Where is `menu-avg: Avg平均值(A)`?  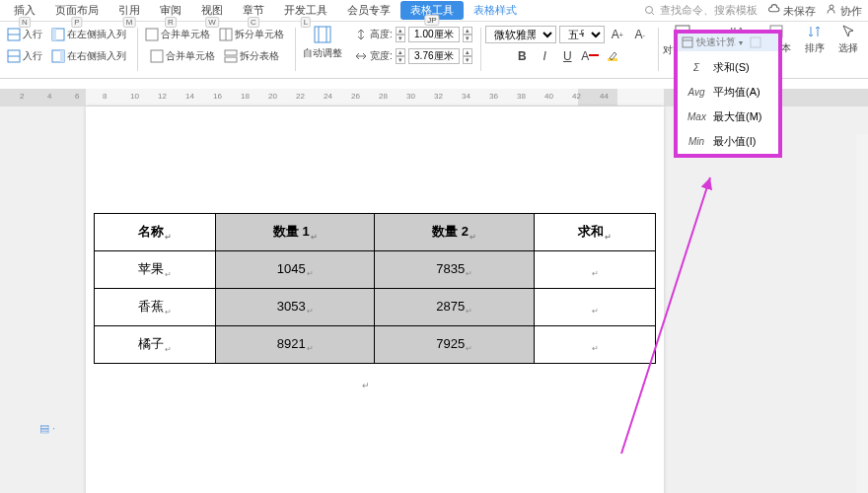 menu-avg: Avg平均值(A) is located at coordinates (728, 93).